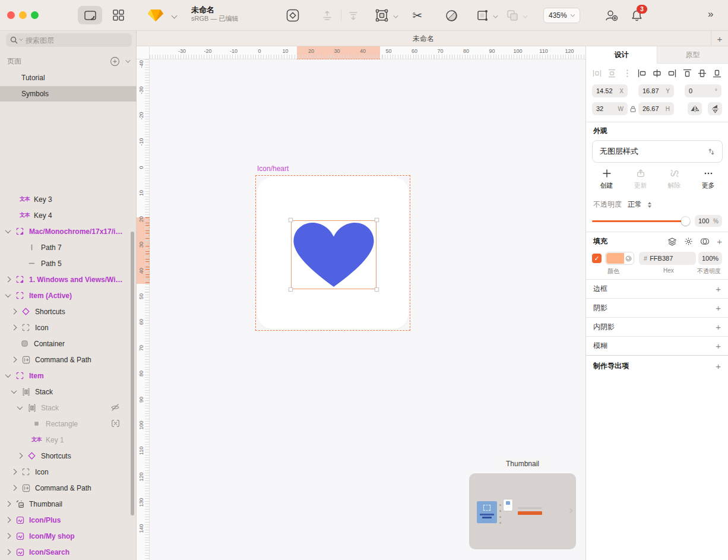 The width and height of the screenshot is (728, 560). Describe the element at coordinates (607, 179) in the screenshot. I see `create-style-button: 创建` at that location.